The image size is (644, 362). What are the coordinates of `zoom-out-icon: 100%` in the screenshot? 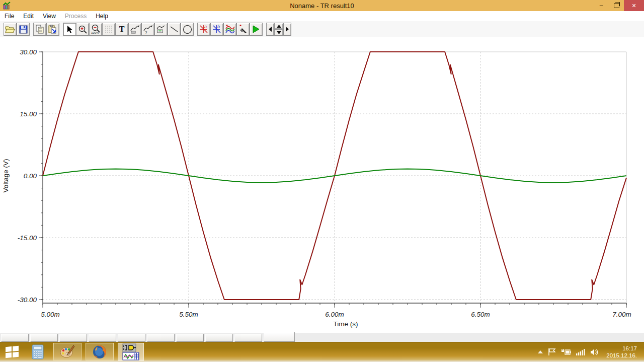 It's located at (96, 29).